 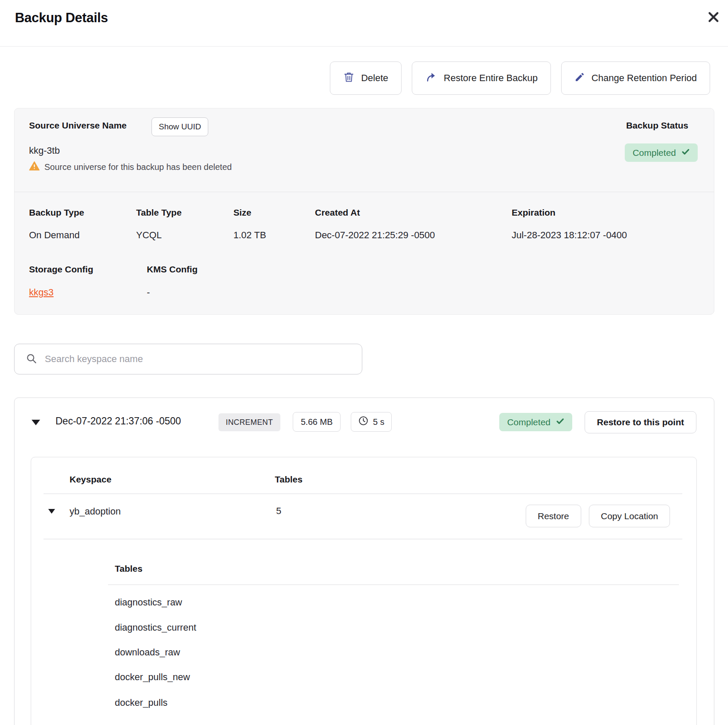 I want to click on keyspace-name: yb_adoption, so click(x=95, y=512).